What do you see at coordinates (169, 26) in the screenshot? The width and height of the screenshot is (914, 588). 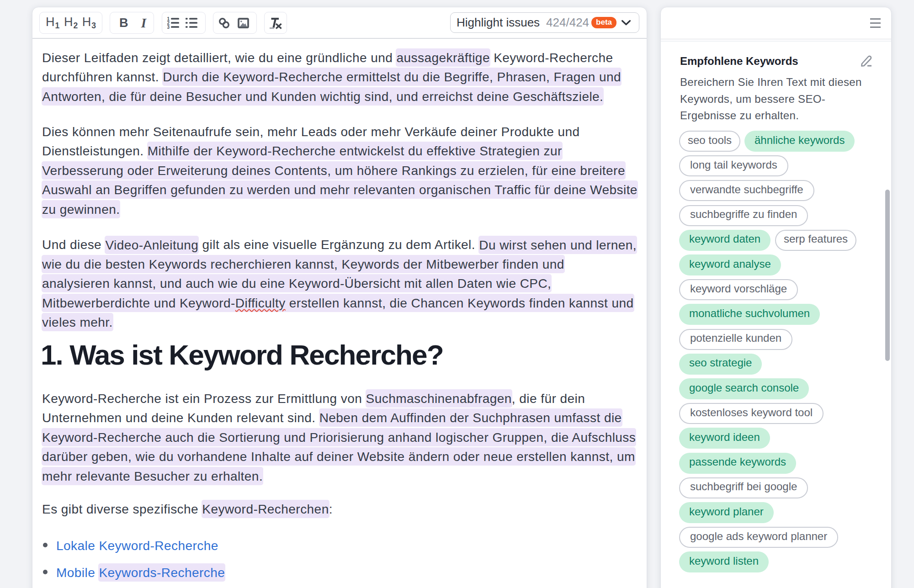 I see `svg-text: 3` at bounding box center [169, 26].